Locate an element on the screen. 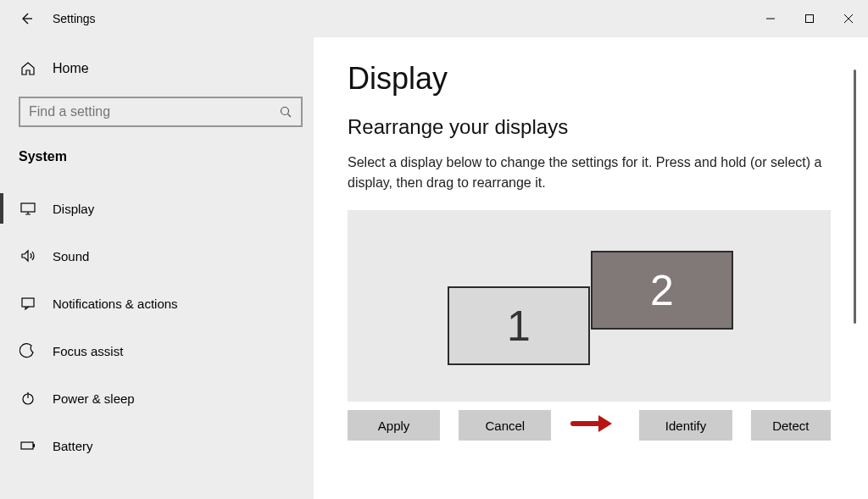 This screenshot has width=868, height=499. sidebar-item-label: Battery is located at coordinates (73, 446).